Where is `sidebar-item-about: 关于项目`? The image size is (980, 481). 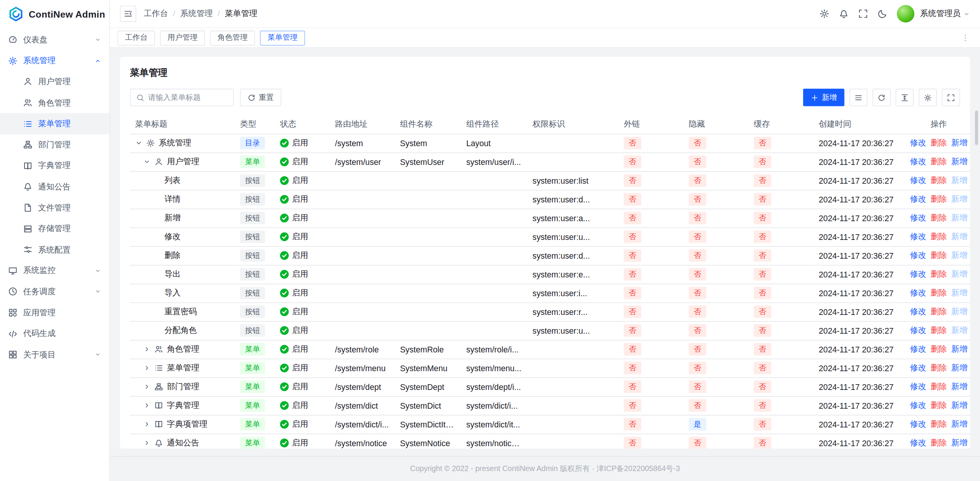
sidebar-item-about: 关于项目 is located at coordinates (55, 354).